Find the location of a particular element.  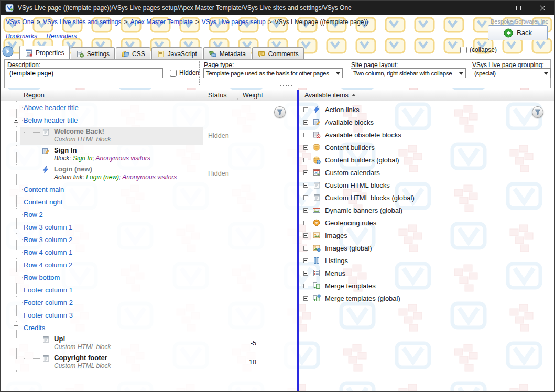

tab-metadata: Metadata is located at coordinates (227, 53).